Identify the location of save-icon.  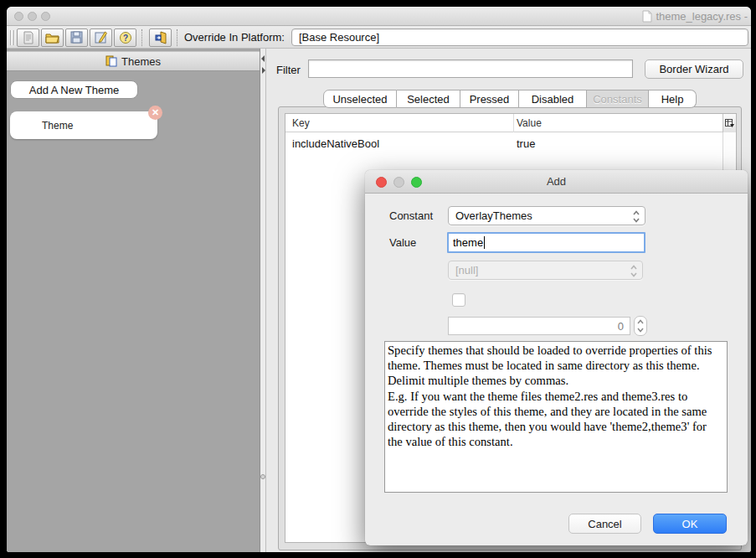
(77, 37).